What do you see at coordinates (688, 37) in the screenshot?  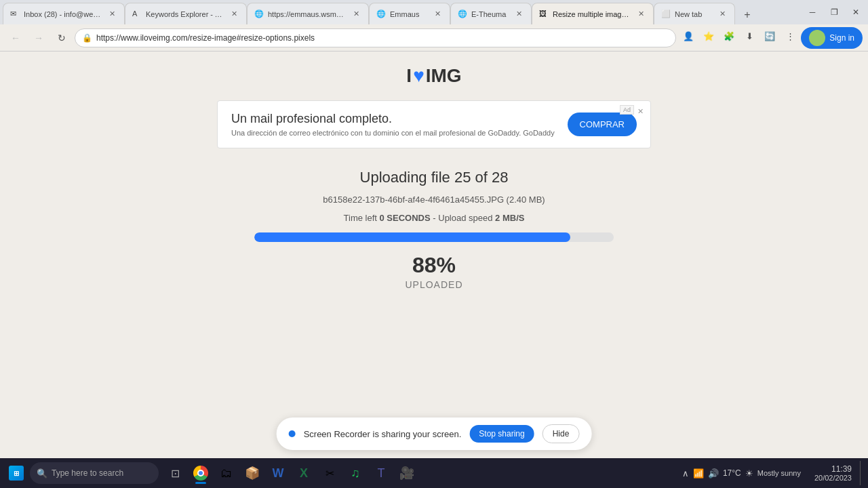 I see `account-icon: 👤` at bounding box center [688, 37].